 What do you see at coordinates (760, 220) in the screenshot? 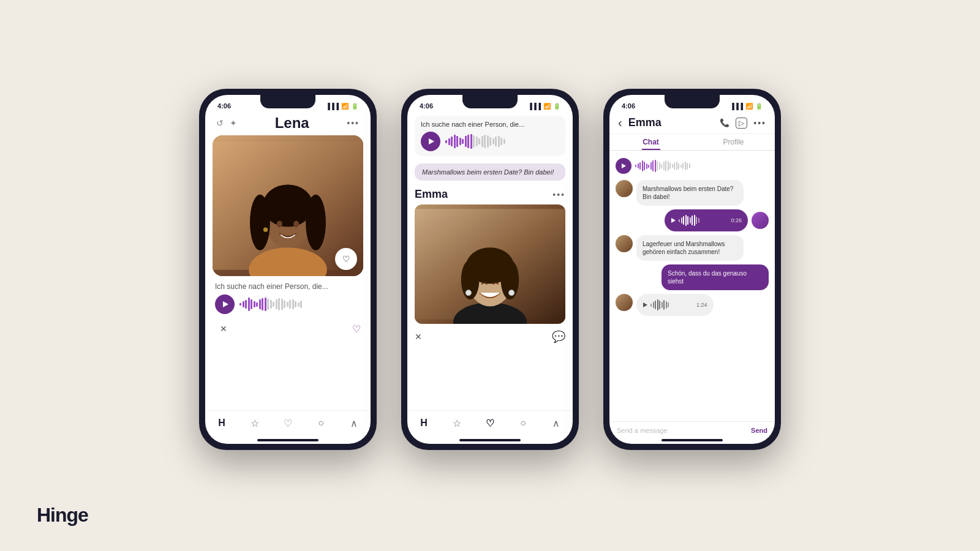
I see `avatar-self` at bounding box center [760, 220].